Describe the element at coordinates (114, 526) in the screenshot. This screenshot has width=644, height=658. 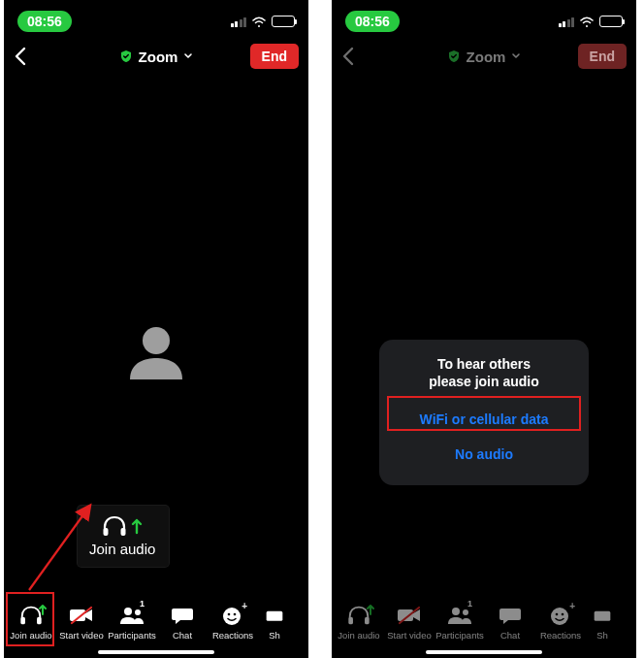
I see `headphones-icon` at that location.